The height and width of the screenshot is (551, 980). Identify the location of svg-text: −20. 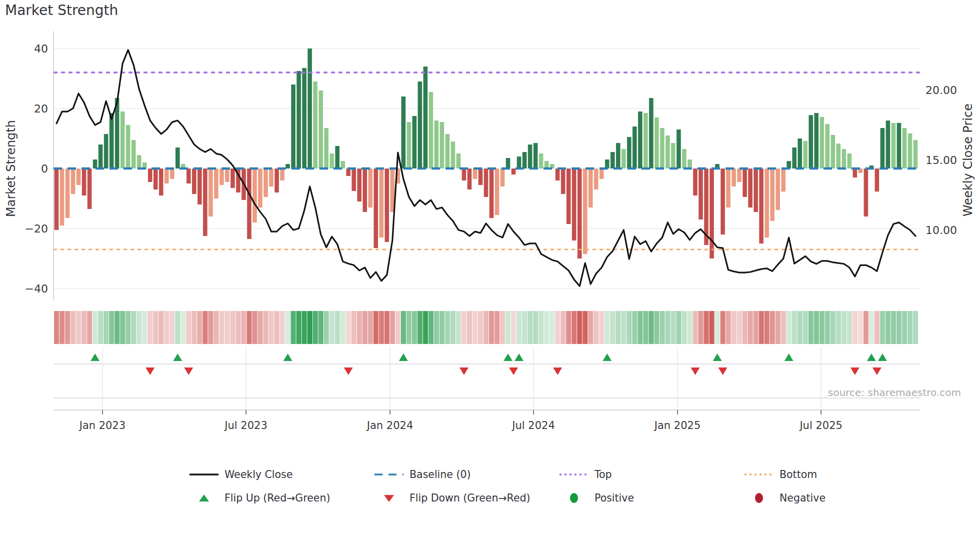
(36, 229).